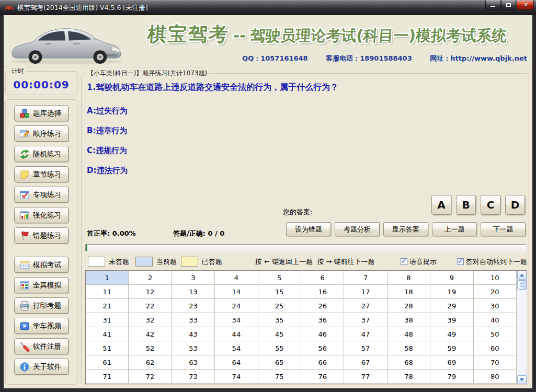 This screenshot has height=392, width=536. What do you see at coordinates (525, 5) in the screenshot?
I see `close-button: ✕` at bounding box center [525, 5].